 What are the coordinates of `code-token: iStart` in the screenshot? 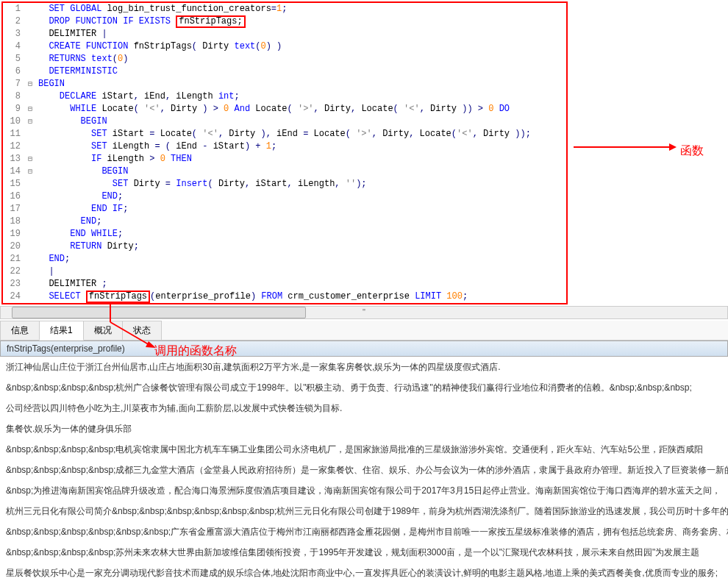 It's located at (129, 134).